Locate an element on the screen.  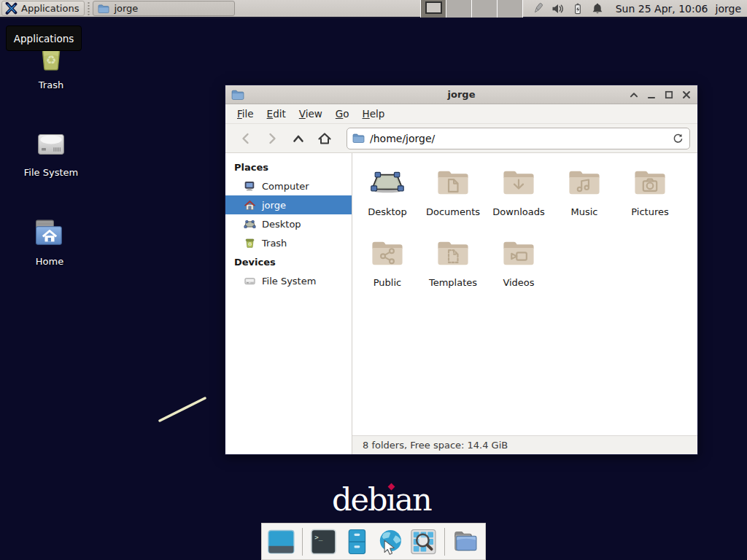
folder-item-templates: Templates is located at coordinates (453, 268).